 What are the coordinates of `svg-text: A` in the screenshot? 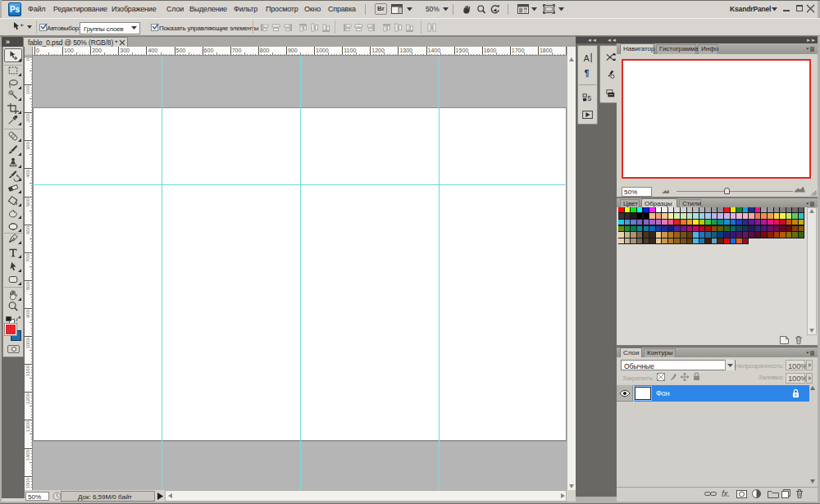 It's located at (587, 58).